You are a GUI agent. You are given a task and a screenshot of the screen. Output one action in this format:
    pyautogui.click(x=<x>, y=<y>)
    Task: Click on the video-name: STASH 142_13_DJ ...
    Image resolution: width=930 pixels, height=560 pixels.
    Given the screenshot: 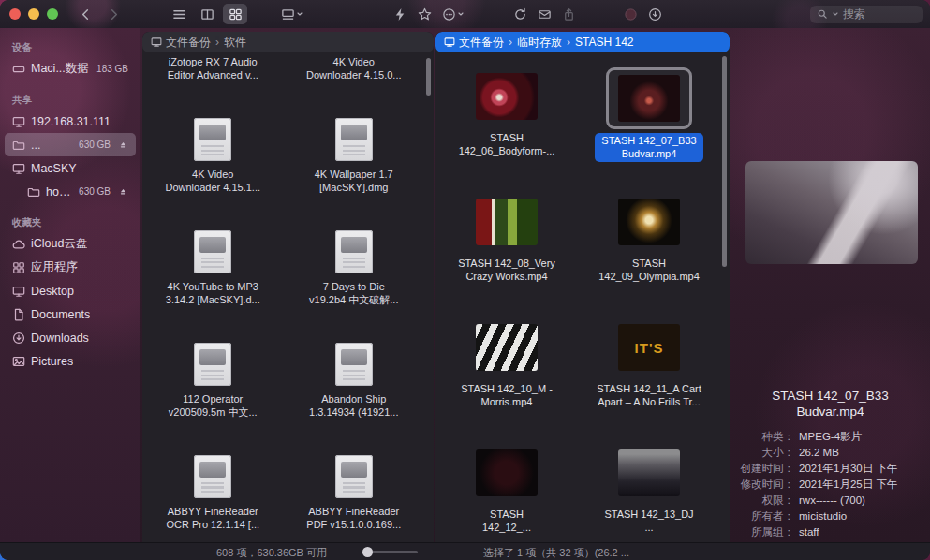 What is the action you would take?
    pyautogui.click(x=648, y=521)
    